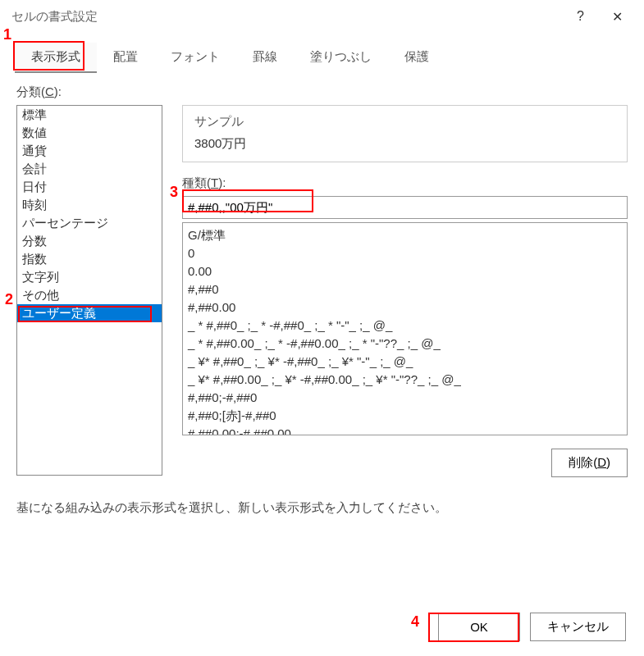 The image size is (644, 656). I want to click on category-item-number: 数値, so click(89, 133).